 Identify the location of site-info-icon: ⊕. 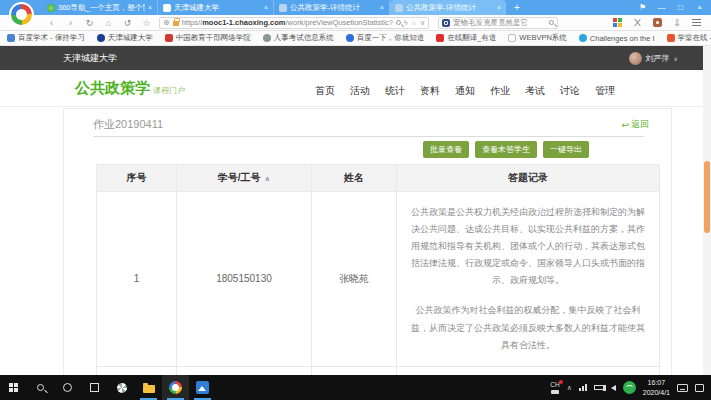
(166, 22).